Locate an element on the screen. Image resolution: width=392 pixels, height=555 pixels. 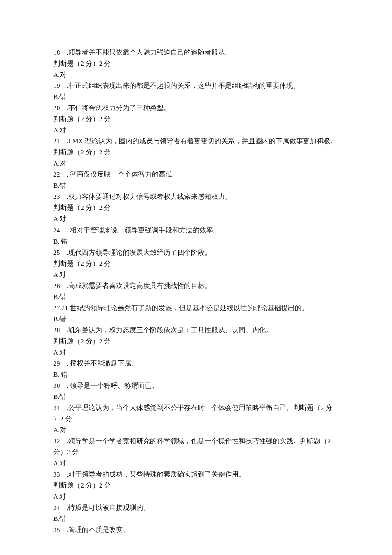
text-line: 31 .公平理论认为，当个人体感觉到不公平存在时，个体会使用策略平衡自己。判断题… is located at coordinates (196, 408).